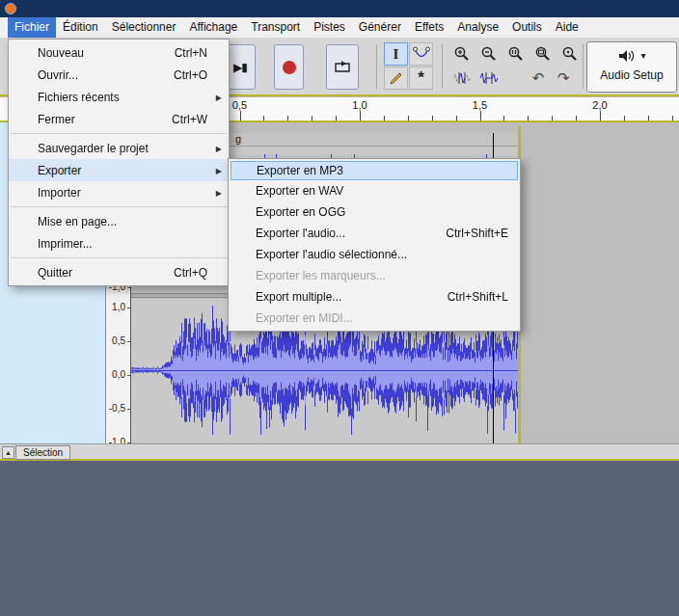 The height and width of the screenshot is (616, 679). I want to click on zoom-toggle-icon, so click(570, 54).